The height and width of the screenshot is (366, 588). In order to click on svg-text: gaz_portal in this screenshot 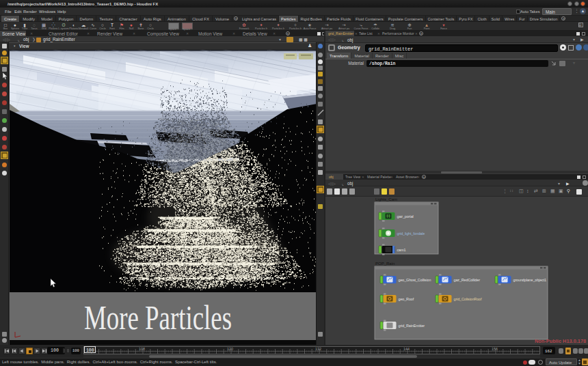, I will do `click(405, 216)`.